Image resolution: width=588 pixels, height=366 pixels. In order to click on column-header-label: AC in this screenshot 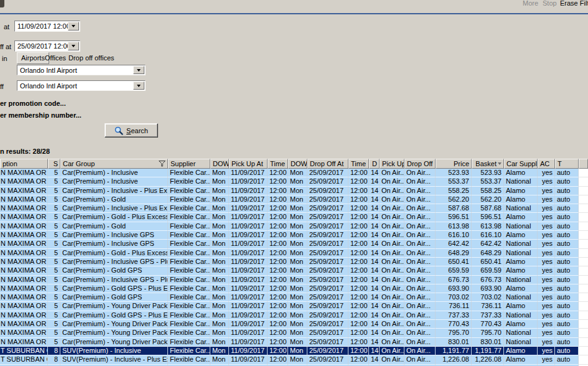, I will do `click(545, 164)`.